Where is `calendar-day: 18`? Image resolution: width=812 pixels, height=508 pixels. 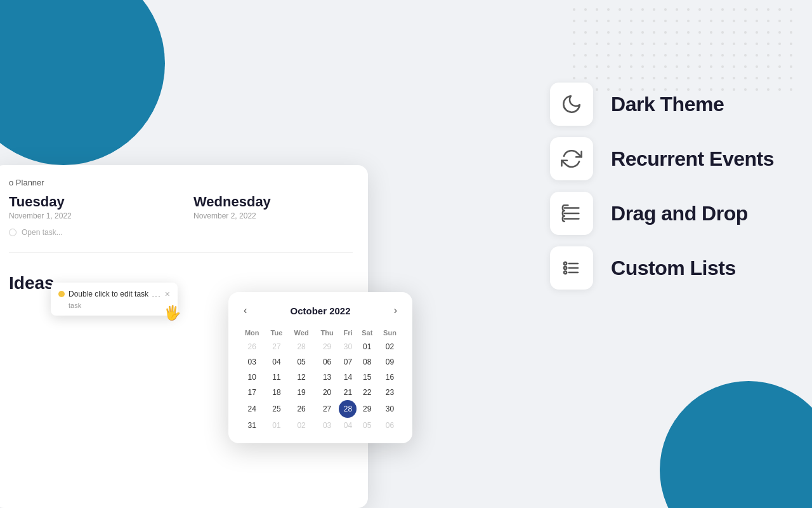
calendar-day: 18 is located at coordinates (277, 392).